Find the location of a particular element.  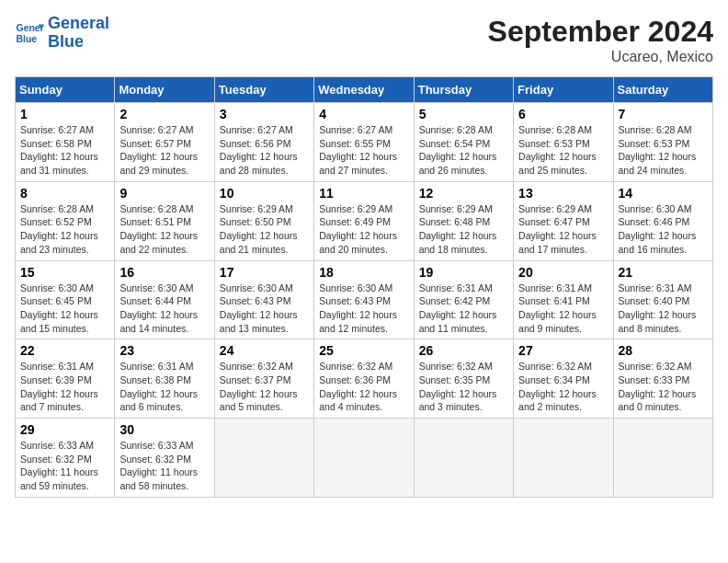

page-subtitle: Ucareo, Mexico is located at coordinates (601, 57).